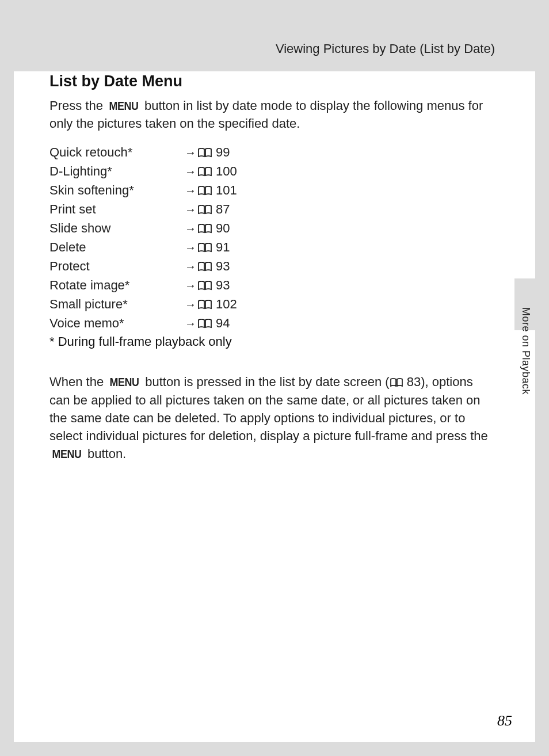 This screenshot has height=756, width=549. What do you see at coordinates (227, 304) in the screenshot?
I see `page-reference: 102` at bounding box center [227, 304].